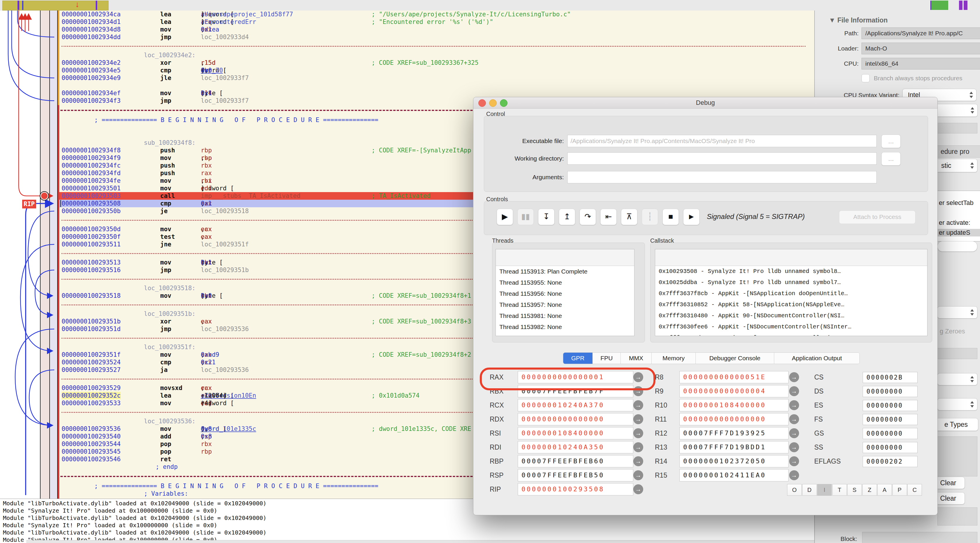  Describe the element at coordinates (546, 217) in the screenshot. I see `step-into-button: ↧` at that location.